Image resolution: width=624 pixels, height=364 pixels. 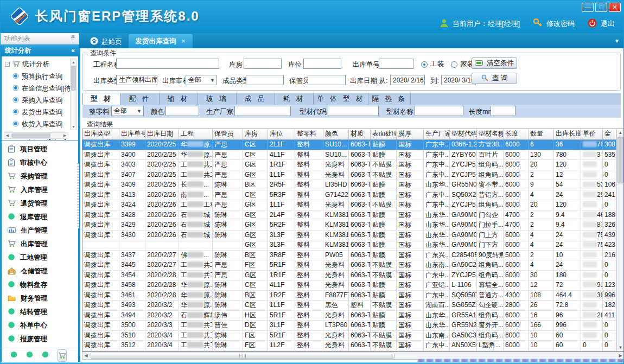 I want to click on column-header: 生产厂家, so click(x=437, y=135).